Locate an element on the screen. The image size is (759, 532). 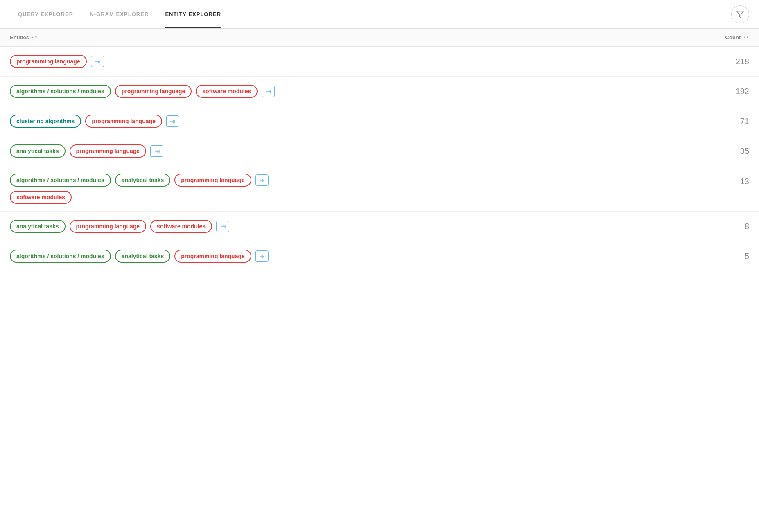
row-entities-wrap: algorithms / solutions / modules analyti… is located at coordinates (367, 189).